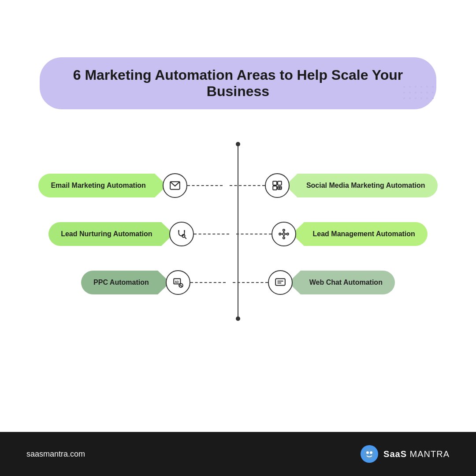  What do you see at coordinates (334, 186) in the screenshot?
I see `row-1-right: Social Media Marketing Automation` at bounding box center [334, 186].